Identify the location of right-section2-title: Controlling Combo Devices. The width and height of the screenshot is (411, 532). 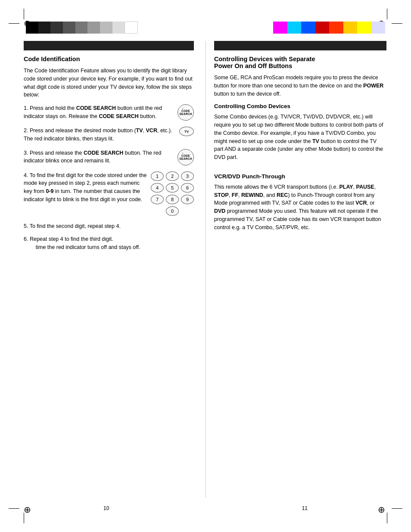
(300, 106).